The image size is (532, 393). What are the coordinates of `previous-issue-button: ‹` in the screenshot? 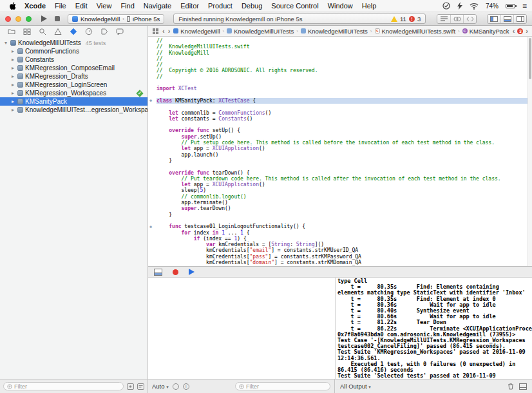 It's located at (514, 31).